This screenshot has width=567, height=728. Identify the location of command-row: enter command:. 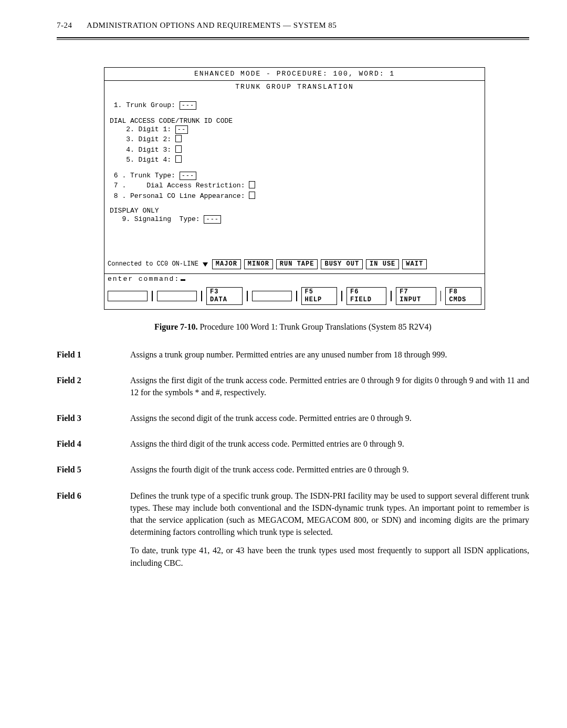
(295, 279).